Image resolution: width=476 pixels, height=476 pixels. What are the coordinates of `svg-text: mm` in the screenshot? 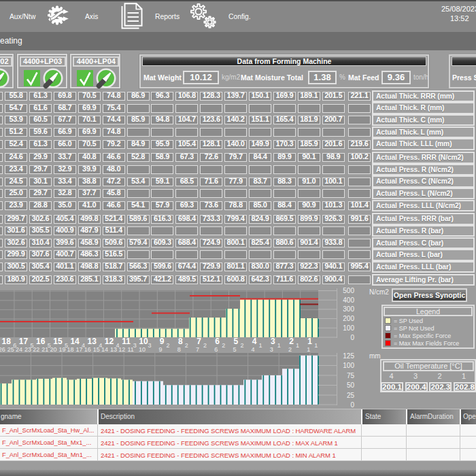 It's located at (375, 356).